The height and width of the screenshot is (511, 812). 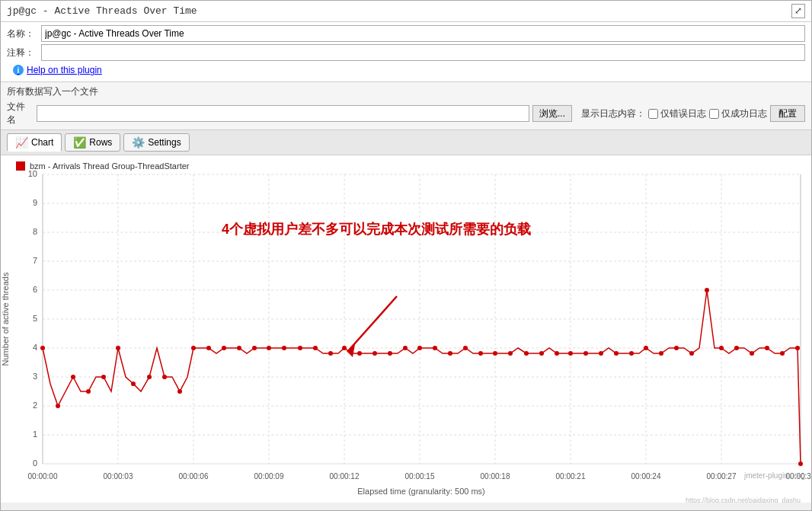 What do you see at coordinates (64, 70) in the screenshot?
I see `help-text: Help on this plugin` at bounding box center [64, 70].